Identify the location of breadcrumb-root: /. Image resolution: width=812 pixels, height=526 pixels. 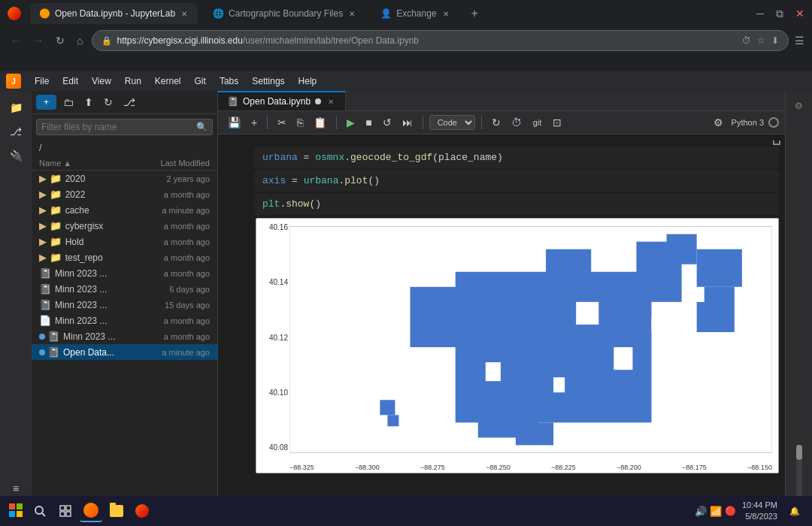
(41, 148).